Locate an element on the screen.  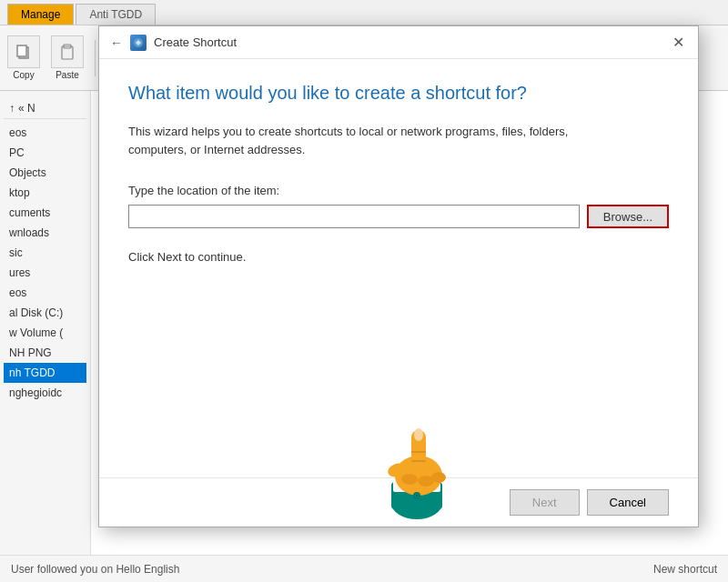
sidebar-item-objects: Objects is located at coordinates (46, 173).